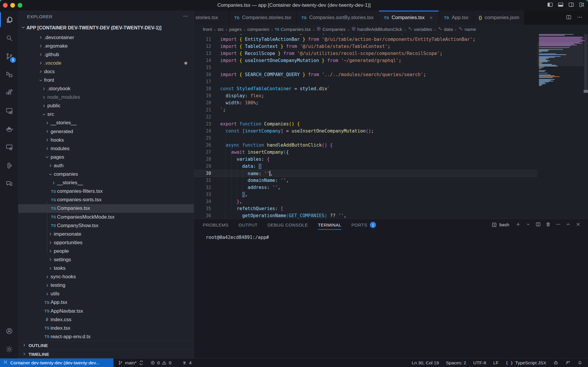 This screenshot has width=588, height=367. What do you see at coordinates (538, 225) in the screenshot?
I see `panel-split-action` at bounding box center [538, 225].